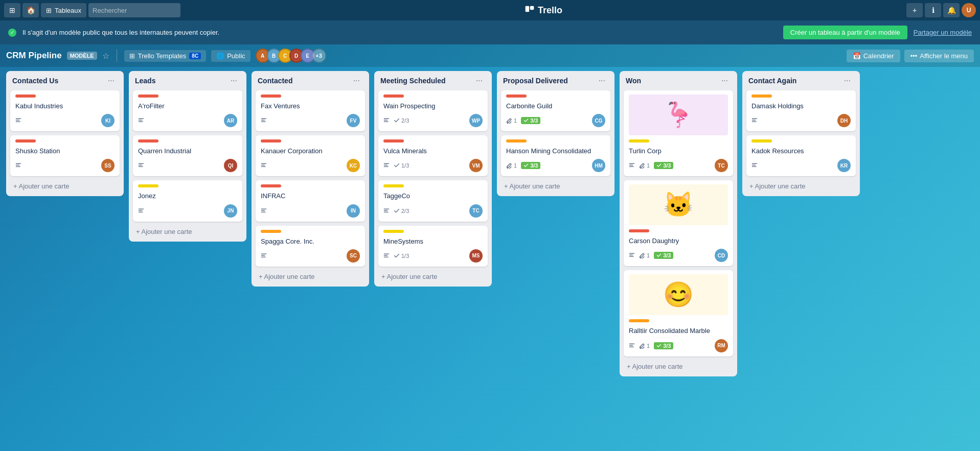 This screenshot has height=451, width=980. I want to click on board-header: CRM Pipeline MODÈLE ☆ ⊞ Trello Templates…, so click(490, 56).